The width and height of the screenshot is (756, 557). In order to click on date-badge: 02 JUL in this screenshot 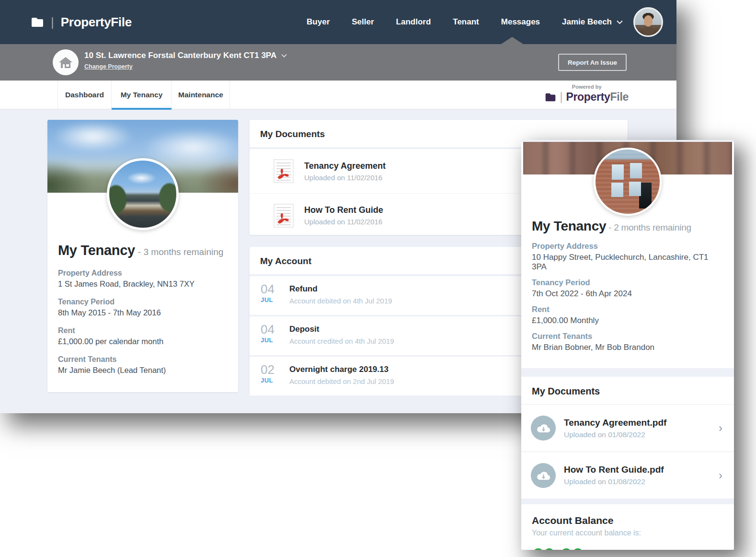, I will do `click(271, 374)`.